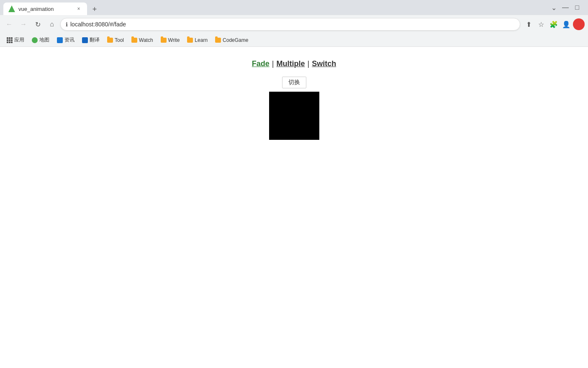  What do you see at coordinates (529, 24) in the screenshot?
I see `share-button: ⬆` at bounding box center [529, 24].